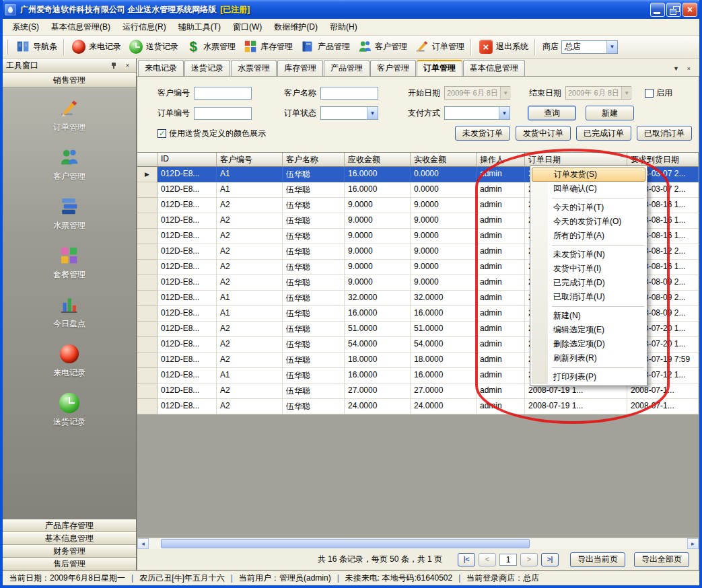  What do you see at coordinates (663, 160) in the screenshot?
I see `column-header-required-date: 要求到货日期` at bounding box center [663, 160].